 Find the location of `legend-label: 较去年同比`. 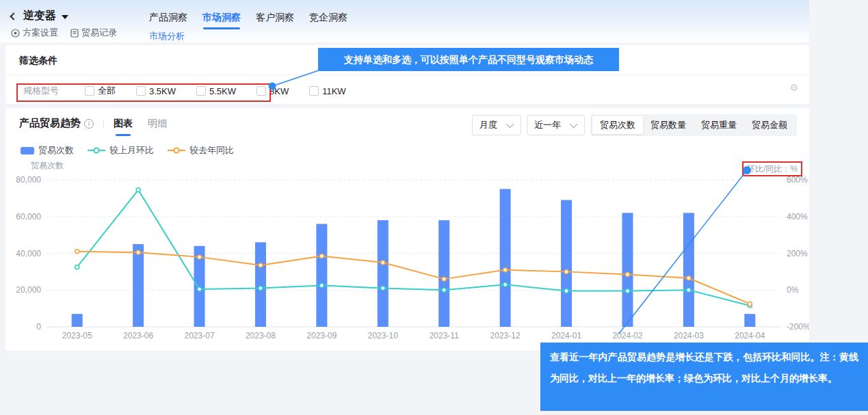

legend-label: 较去年同比 is located at coordinates (212, 150).